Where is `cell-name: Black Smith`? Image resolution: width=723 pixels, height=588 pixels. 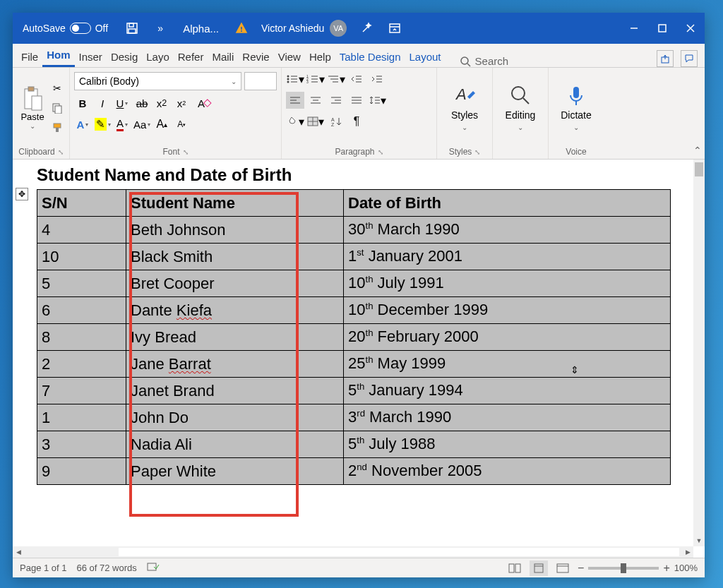
cell-name: Black Smith is located at coordinates (235, 257).